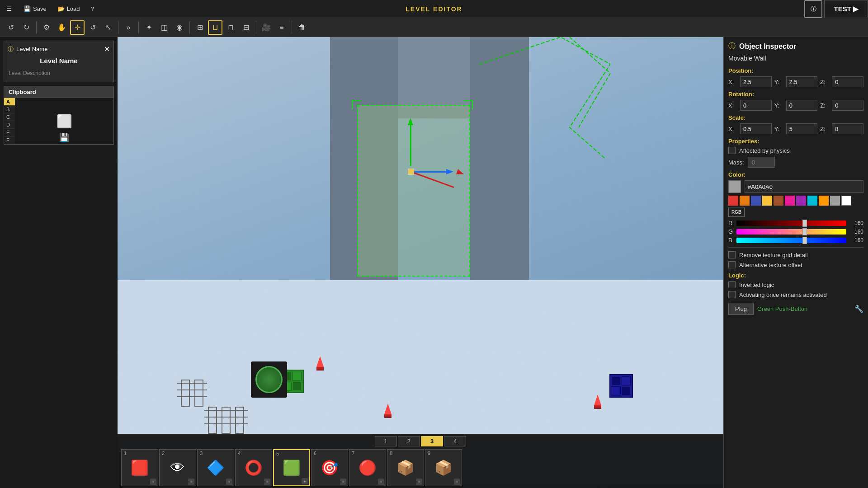 This screenshot has width=868, height=488. What do you see at coordinates (302, 28) in the screenshot?
I see `delete-button: 🗑` at bounding box center [302, 28].